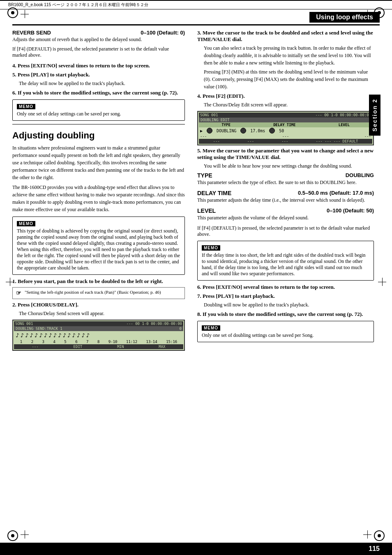 The width and height of the screenshot is (392, 555). I want to click on track-icon-6: ♪, so click(41, 335).